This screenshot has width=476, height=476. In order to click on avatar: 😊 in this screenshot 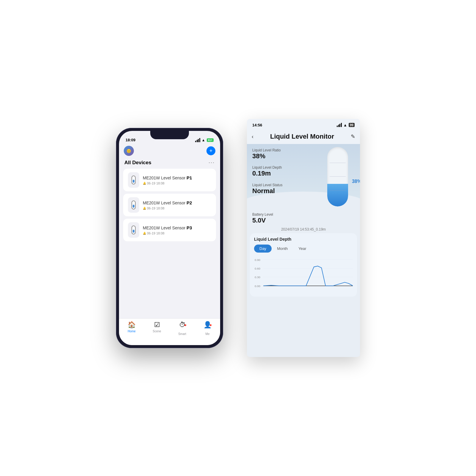, I will do `click(129, 151)`.